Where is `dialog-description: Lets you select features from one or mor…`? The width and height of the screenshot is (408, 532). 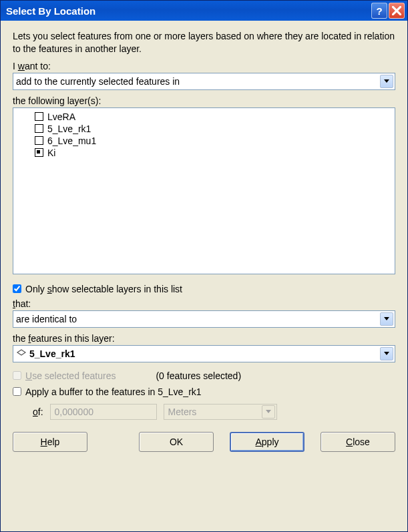
dialog-description: Lets you select features from one or mor… is located at coordinates (204, 43).